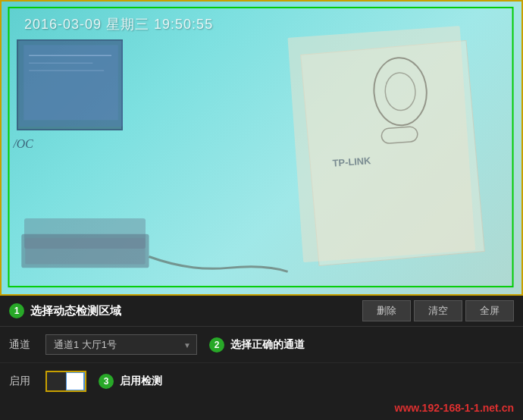 The height and width of the screenshot is (420, 523). I want to click on step2-badge: 2, so click(217, 345).